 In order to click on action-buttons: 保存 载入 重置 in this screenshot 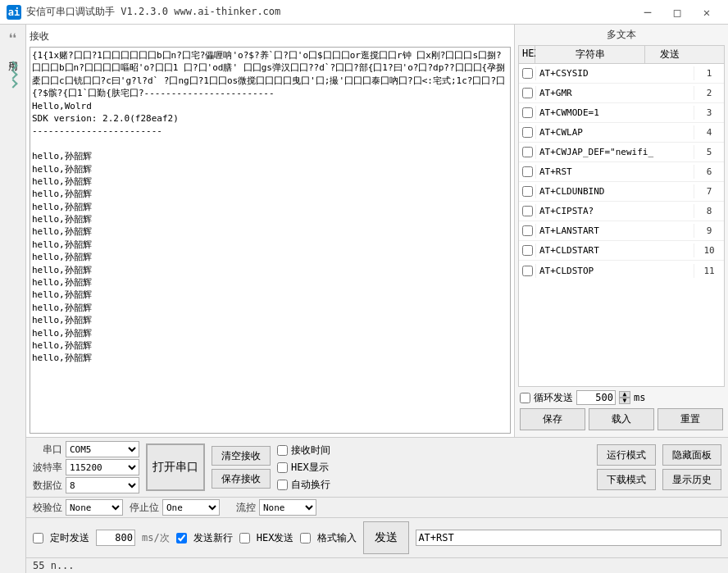, I will do `click(621, 421)`.